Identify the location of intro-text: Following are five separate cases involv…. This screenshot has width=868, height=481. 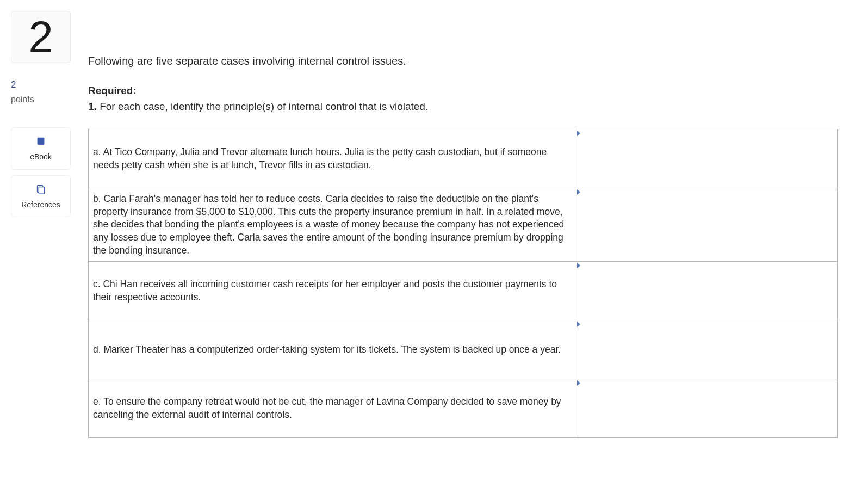
(463, 61).